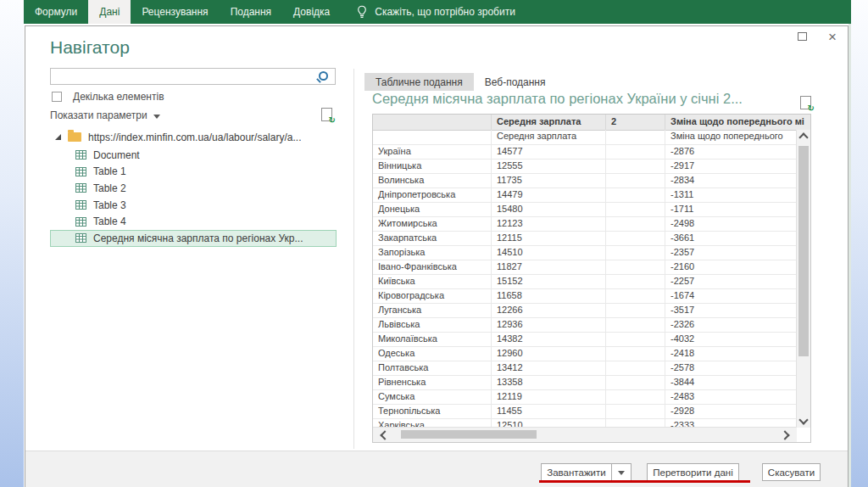 This screenshot has width=868, height=487. I want to click on tree-item-0: Document, so click(197, 155).